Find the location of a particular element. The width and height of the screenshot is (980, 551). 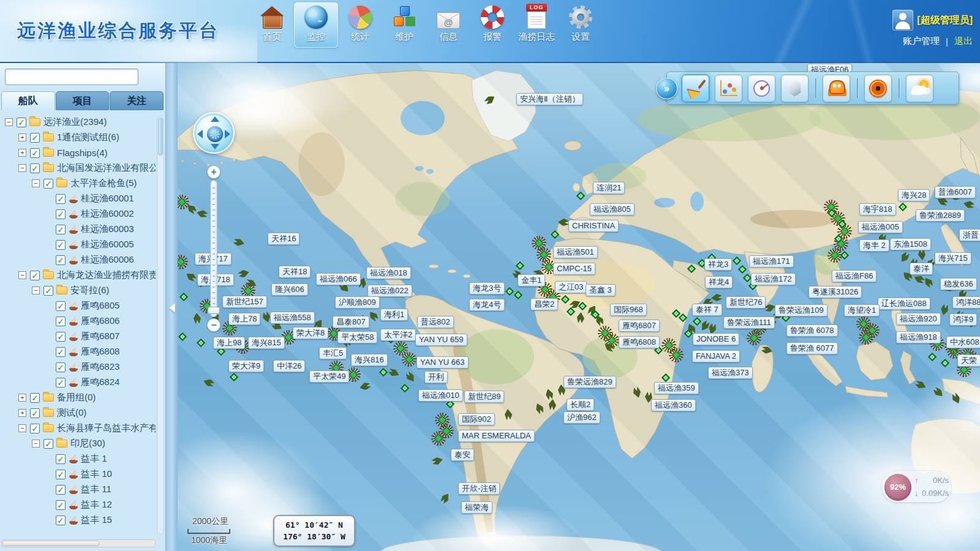

vessel-label: 海兴28 is located at coordinates (914, 195).